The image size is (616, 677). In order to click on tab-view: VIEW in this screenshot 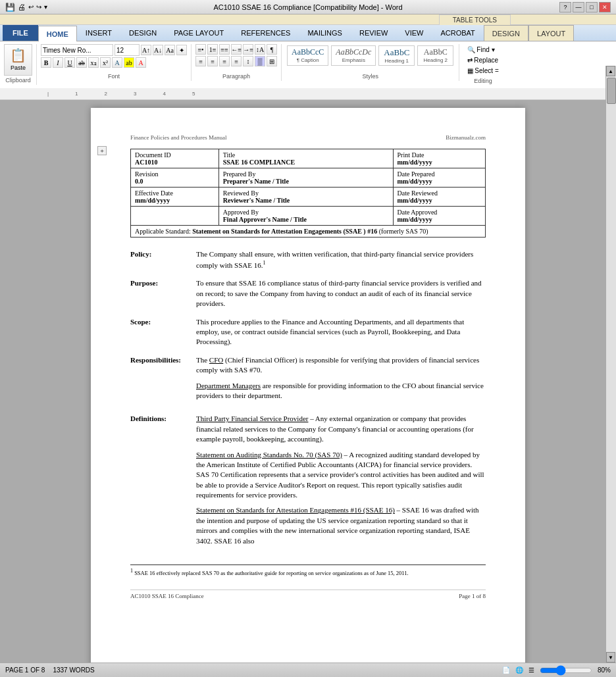, I will do `click(414, 33)`.